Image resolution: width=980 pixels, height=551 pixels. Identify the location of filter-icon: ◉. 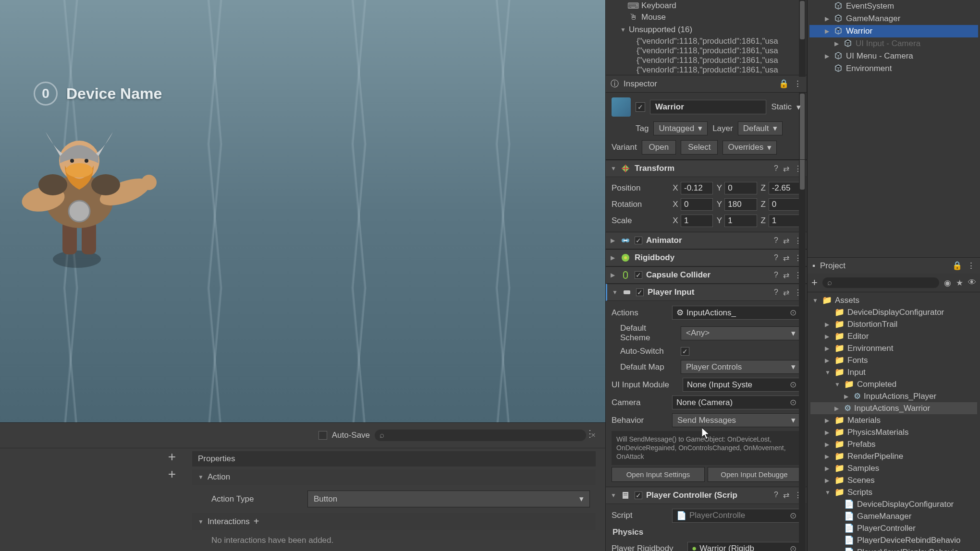
(947, 283).